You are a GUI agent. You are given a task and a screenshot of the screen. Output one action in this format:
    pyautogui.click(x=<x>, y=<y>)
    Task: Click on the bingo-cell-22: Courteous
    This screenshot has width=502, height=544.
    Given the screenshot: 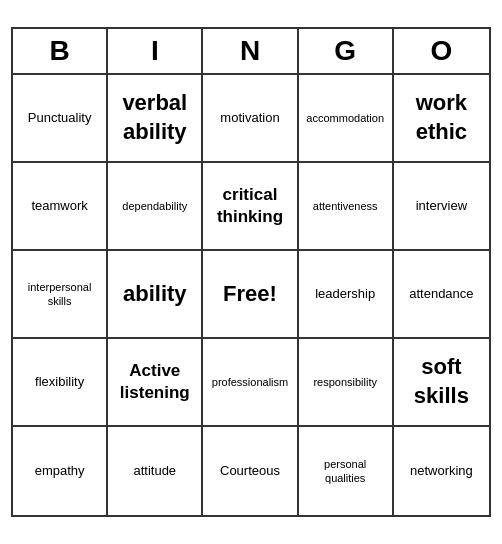 What is the action you would take?
    pyautogui.click(x=250, y=471)
    